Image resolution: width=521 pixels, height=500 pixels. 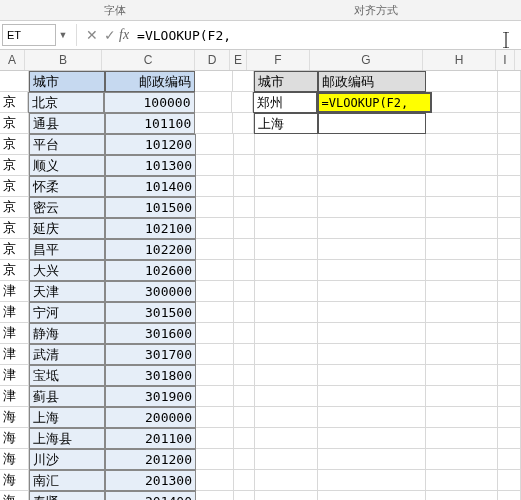 I want to click on cell-city: 通县, so click(x=67, y=124).